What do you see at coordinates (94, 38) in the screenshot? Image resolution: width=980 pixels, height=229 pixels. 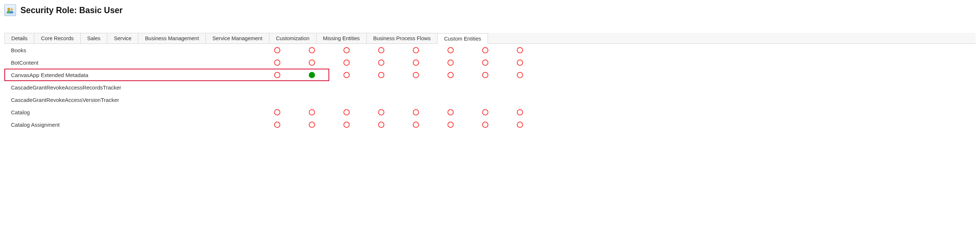 I see `tab-sales: Sales` at bounding box center [94, 38].